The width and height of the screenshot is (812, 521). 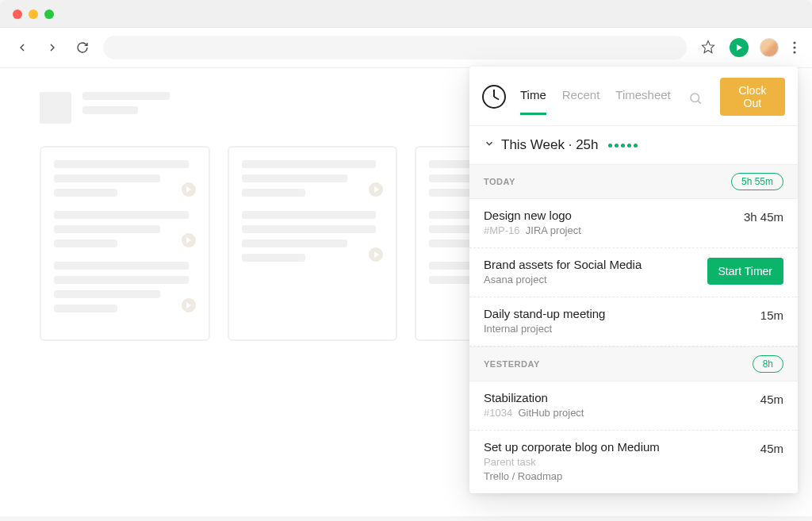 What do you see at coordinates (550, 145) in the screenshot?
I see `week-label: This Week · 25h` at bounding box center [550, 145].